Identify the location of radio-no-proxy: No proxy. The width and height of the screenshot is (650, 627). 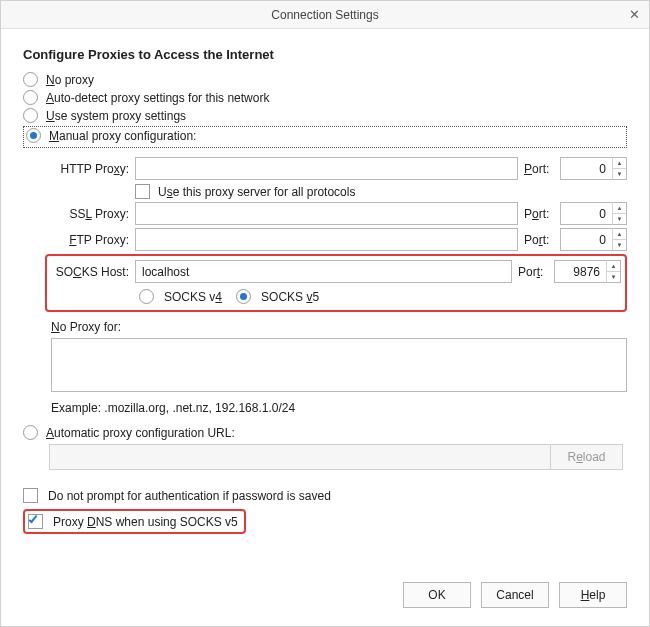
(325, 80).